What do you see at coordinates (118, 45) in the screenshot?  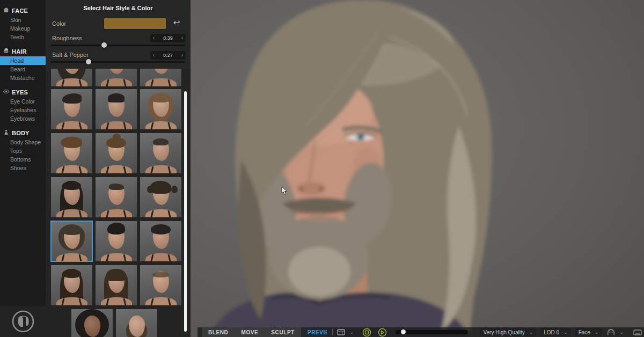 I see `roughness-slider-track` at bounding box center [118, 45].